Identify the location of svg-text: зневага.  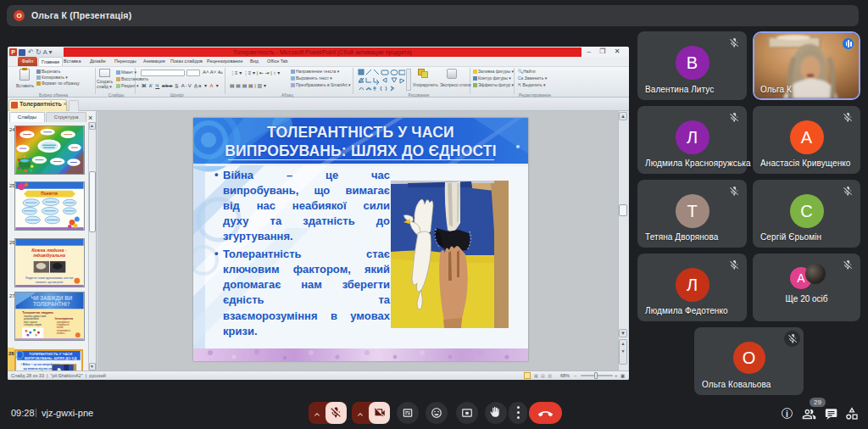
(61, 334).